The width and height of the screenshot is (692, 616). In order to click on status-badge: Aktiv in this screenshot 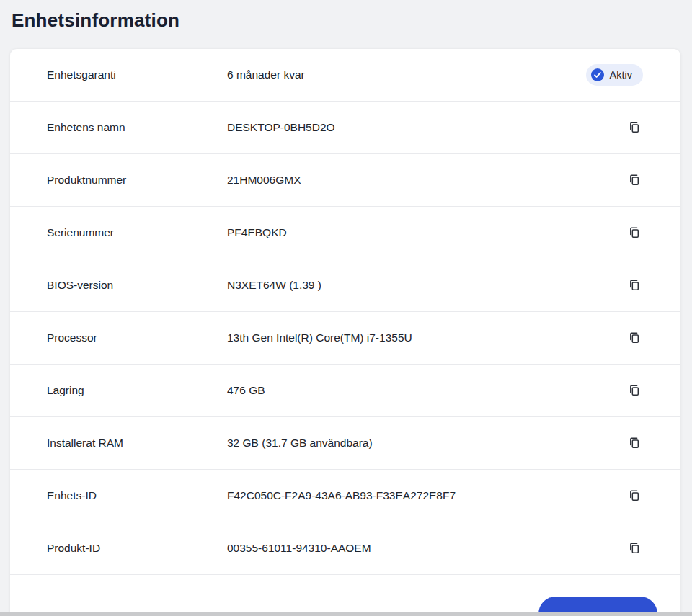, I will do `click(614, 75)`.